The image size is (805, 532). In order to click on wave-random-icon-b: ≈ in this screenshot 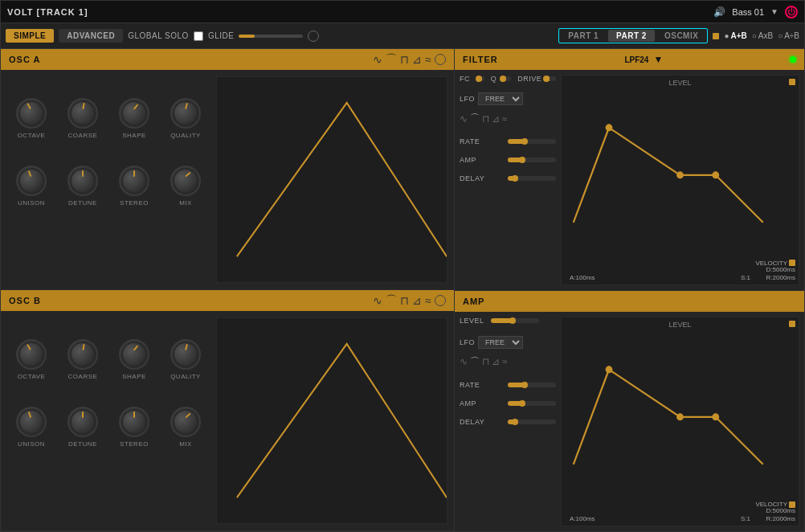, I will do `click(428, 301)`.